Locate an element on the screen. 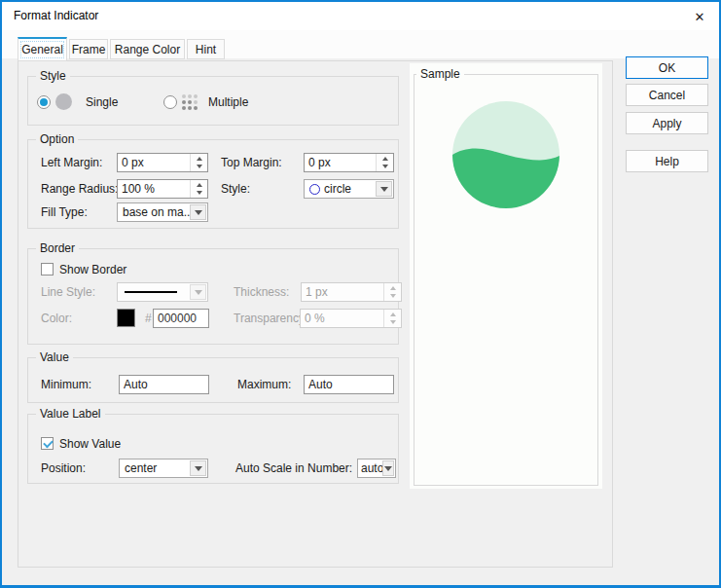  top-margin-spinner is located at coordinates (384, 163).